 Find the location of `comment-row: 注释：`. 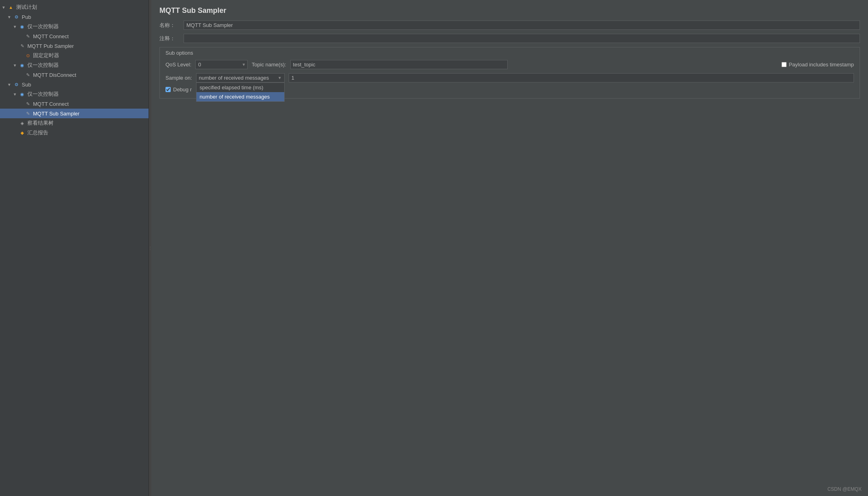

comment-row: 注释： is located at coordinates (510, 39).